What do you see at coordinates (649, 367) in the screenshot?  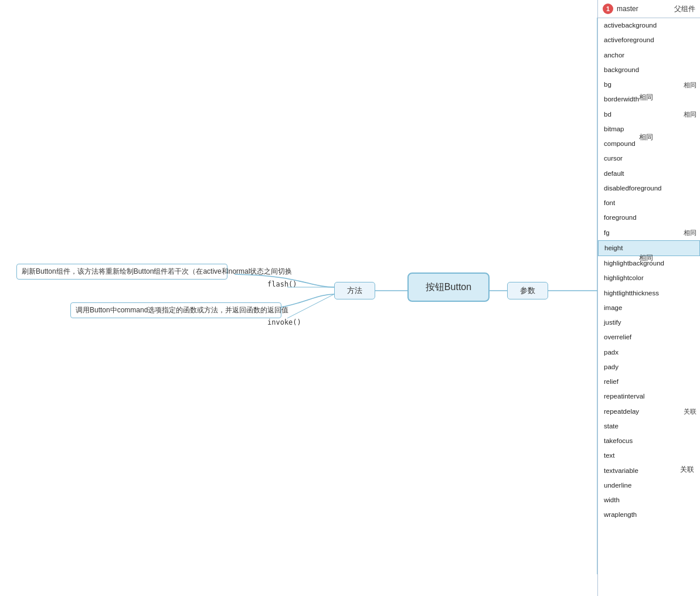 I see `param-item-pady: pady` at bounding box center [649, 367].